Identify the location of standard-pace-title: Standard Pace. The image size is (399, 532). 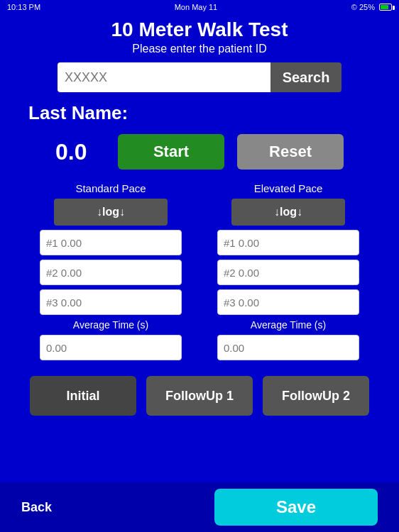
(111, 189).